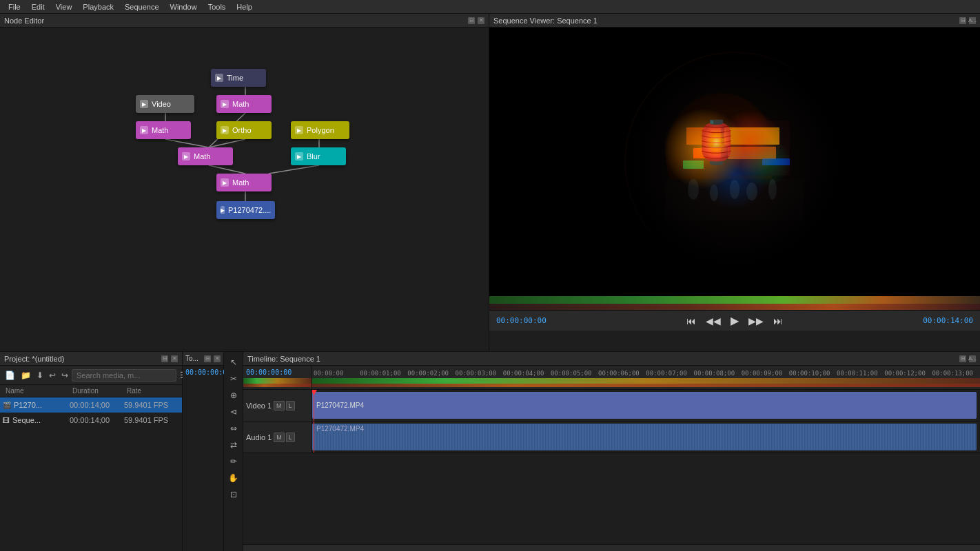  What do you see at coordinates (810, 373) in the screenshot?
I see `tick-10: 00:00:10;00` at bounding box center [810, 373].